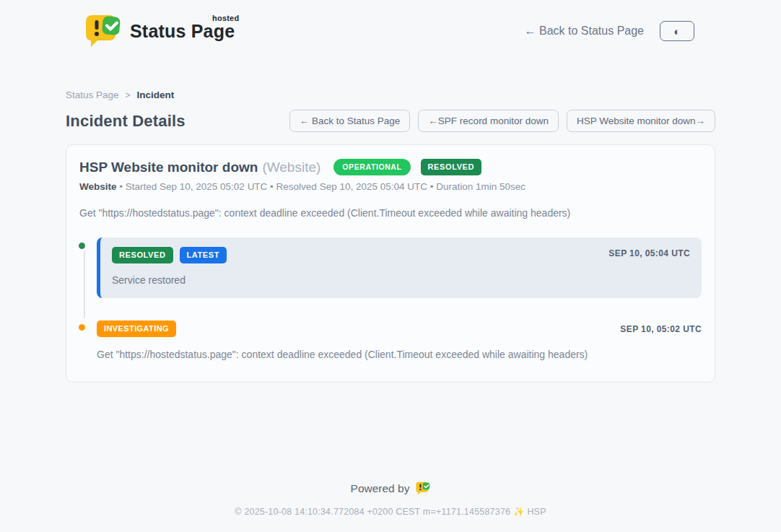  What do you see at coordinates (169, 167) in the screenshot?
I see `incident-title: HSP Website monitor down` at bounding box center [169, 167].